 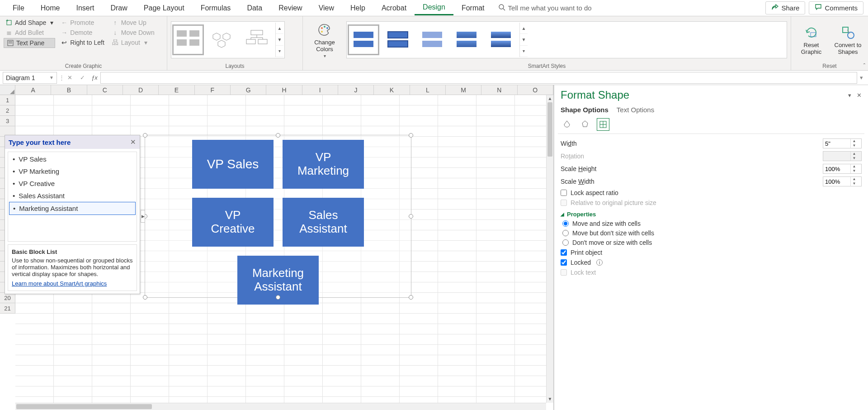 I want to click on select-all-corner, so click(x=8, y=90).